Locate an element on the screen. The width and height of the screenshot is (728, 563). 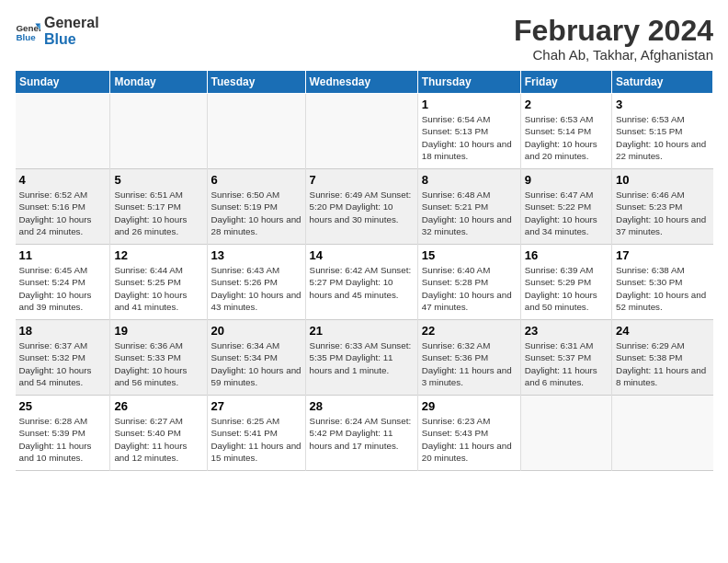
day-cell: 9Sunrise: 6:47 AM Sunset: 5:22 PM Daylig… is located at coordinates (566, 207).